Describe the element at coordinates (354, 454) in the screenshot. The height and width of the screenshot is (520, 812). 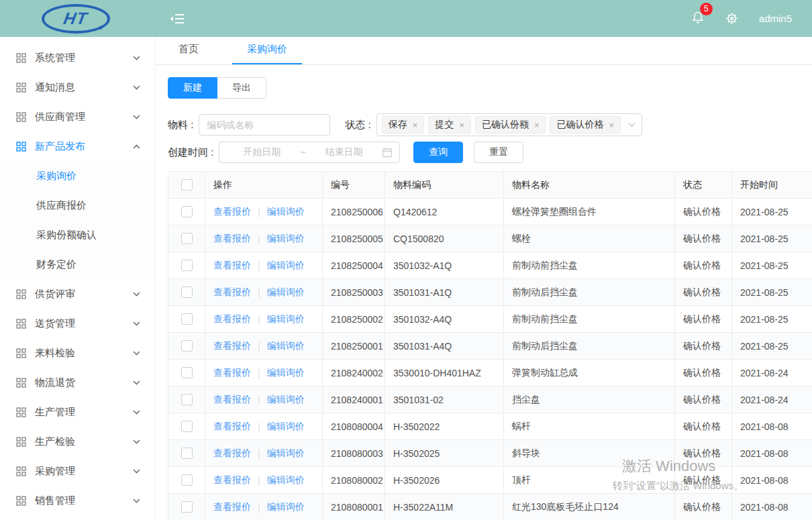
I see `cell-number: 2108080003` at that location.